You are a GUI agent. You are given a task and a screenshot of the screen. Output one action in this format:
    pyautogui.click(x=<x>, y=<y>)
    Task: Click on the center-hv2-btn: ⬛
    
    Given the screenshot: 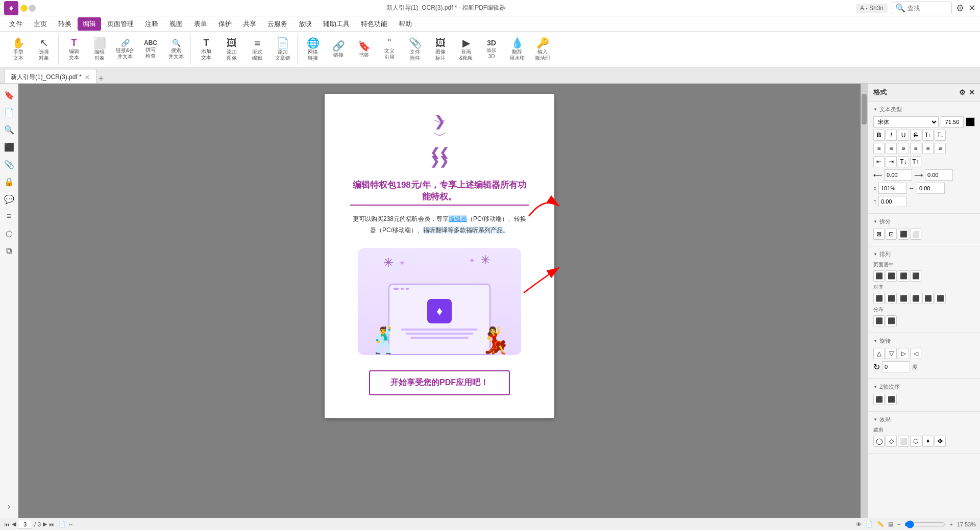 What is the action you would take?
    pyautogui.click(x=916, y=276)
    